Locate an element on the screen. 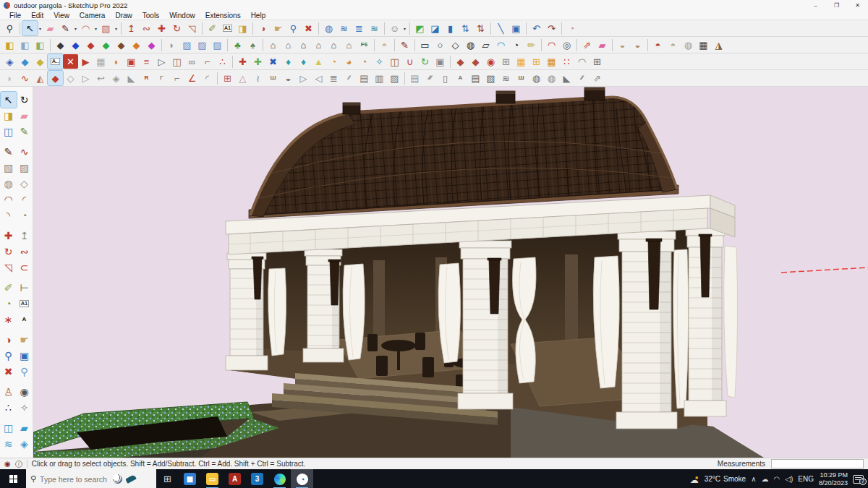 Image resolution: width=868 pixels, height=488 pixels. house-b-button: ⌂ is located at coordinates (288, 45).